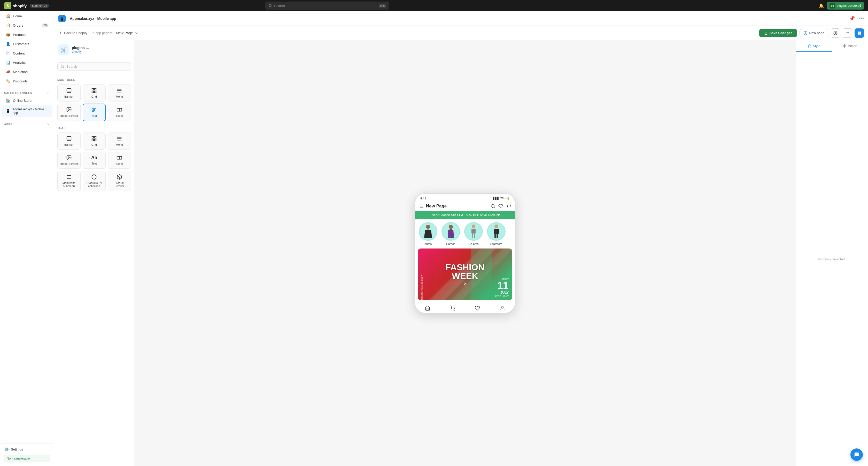  Describe the element at coordinates (502, 287) in the screenshot. I see `fashion-date-block: friday 11 JULY 10.00 - 15.00` at that location.